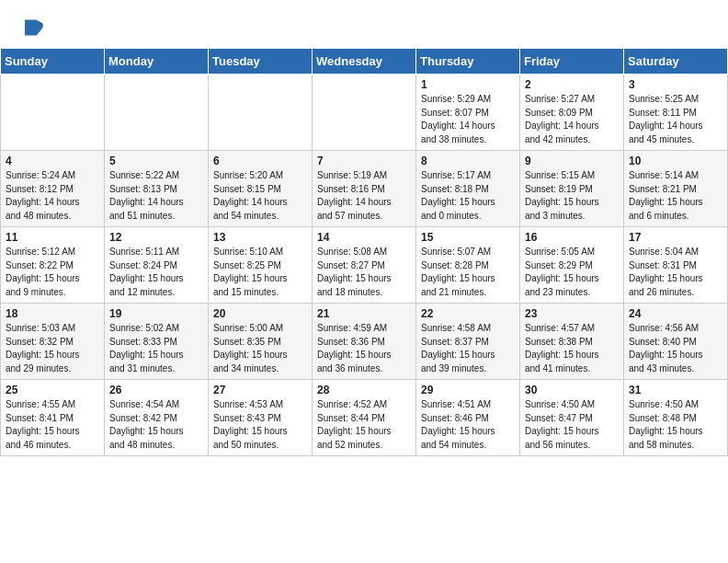 This screenshot has width=728, height=563. What do you see at coordinates (156, 161) in the screenshot?
I see `day-number: 5` at bounding box center [156, 161].